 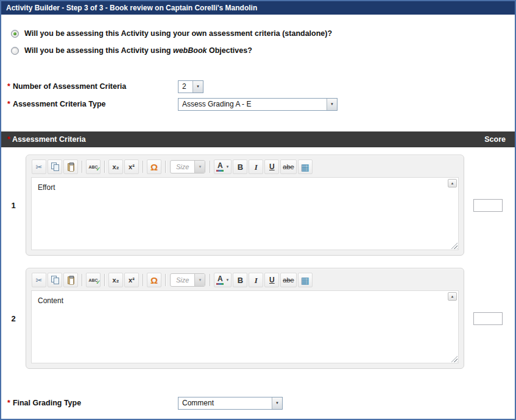 What do you see at coordinates (230, 51) in the screenshot?
I see `label-text-suffix: Objectives?` at bounding box center [230, 51].